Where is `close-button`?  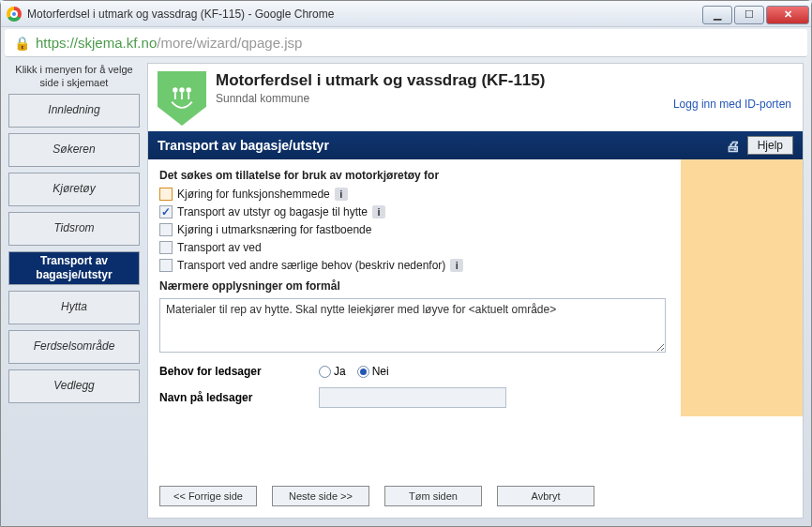 close-button is located at coordinates (788, 15).